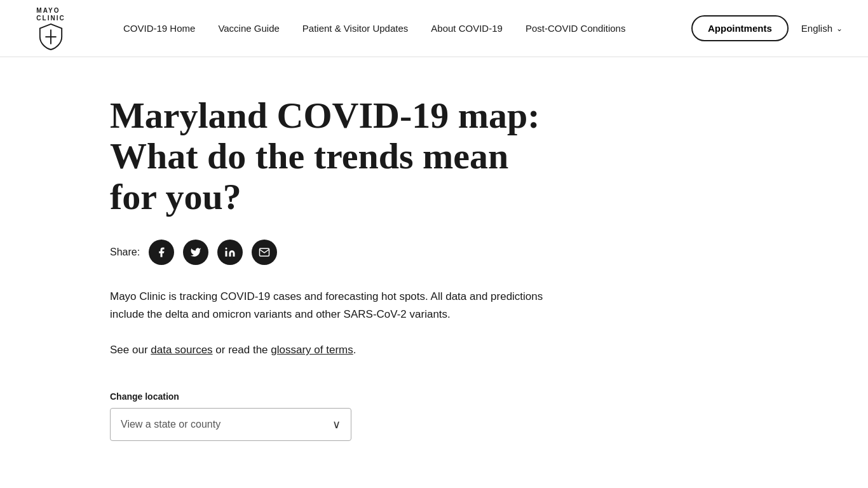  What do you see at coordinates (51, 37) in the screenshot?
I see `logo-shield-icon` at bounding box center [51, 37].